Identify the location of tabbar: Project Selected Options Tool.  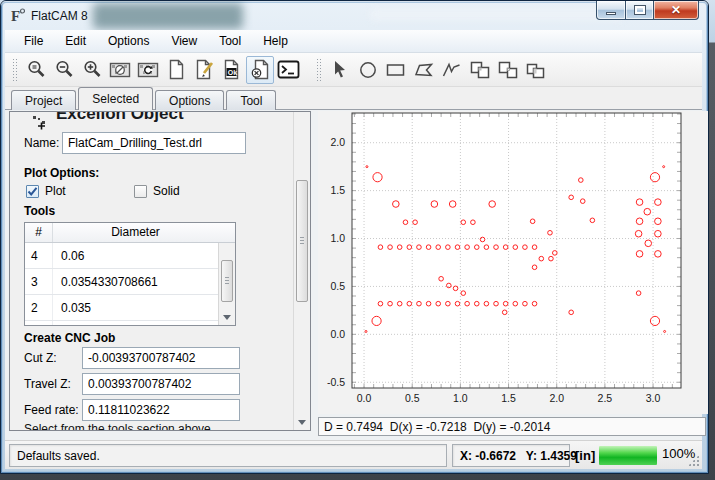
(354, 98).